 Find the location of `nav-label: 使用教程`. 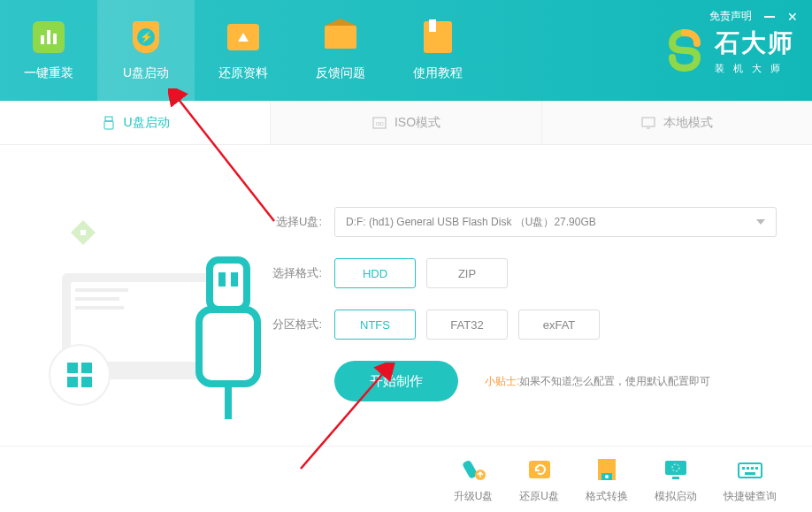

nav-label: 使用教程 is located at coordinates (438, 73).